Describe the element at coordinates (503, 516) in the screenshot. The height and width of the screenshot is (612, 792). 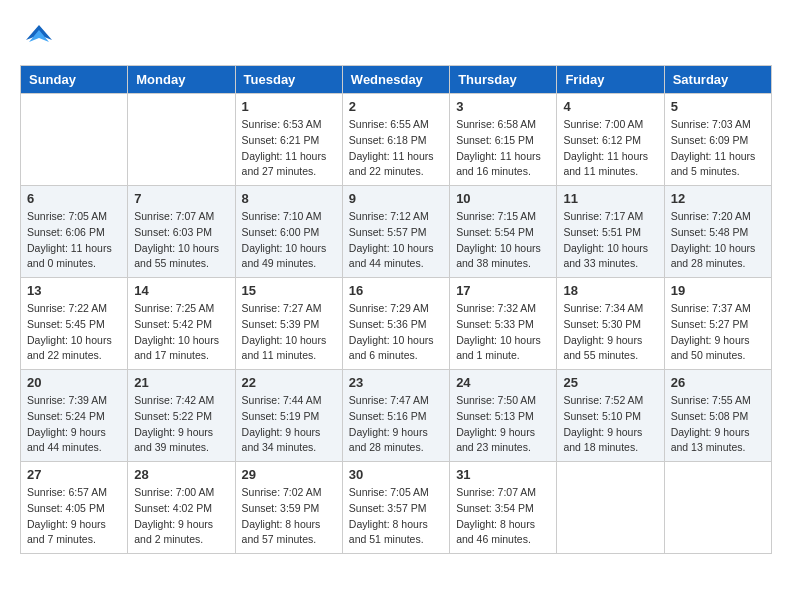
I see `day-info: Sunrise: 7:07 AMSunset: 3:54 PMDaylight:…` at that location.